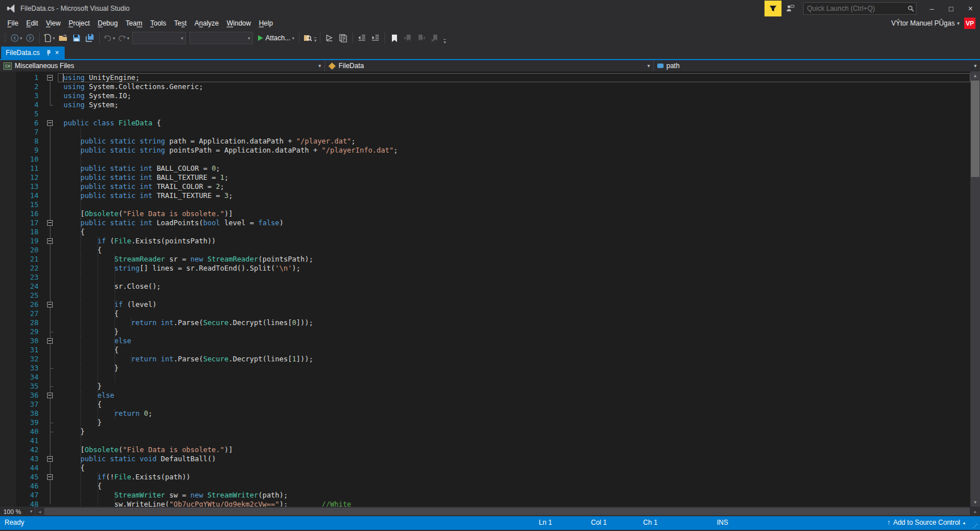 The height and width of the screenshot is (531, 980). What do you see at coordinates (29, 168) in the screenshot?
I see `line-number: 11` at bounding box center [29, 168].